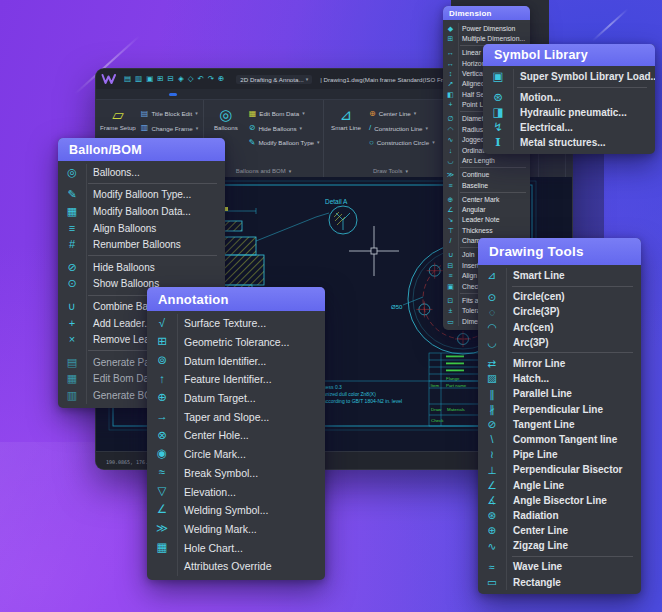 The width and height of the screenshot is (662, 612). I want to click on menu-item: ⊛Motion..., so click(569, 98).